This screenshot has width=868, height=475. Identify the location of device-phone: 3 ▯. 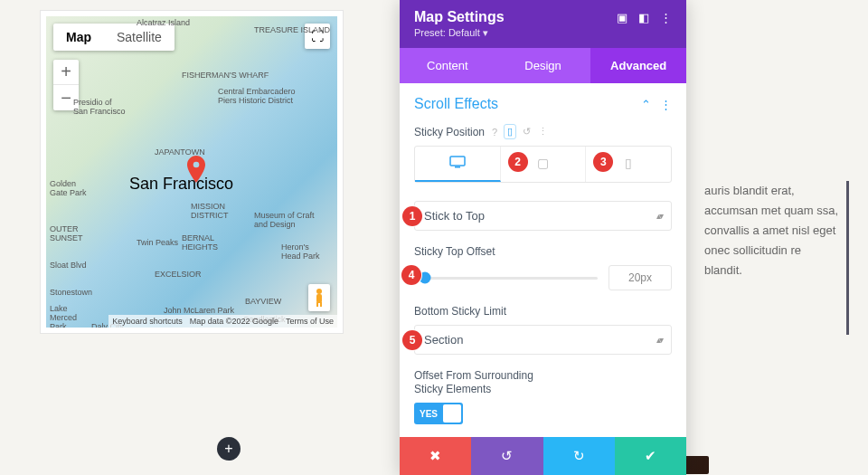
(628, 165).